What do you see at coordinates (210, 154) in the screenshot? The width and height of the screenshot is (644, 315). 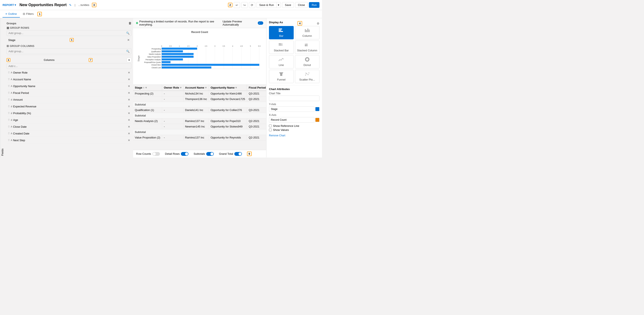 I see `subtotals-toggle` at bounding box center [210, 154].